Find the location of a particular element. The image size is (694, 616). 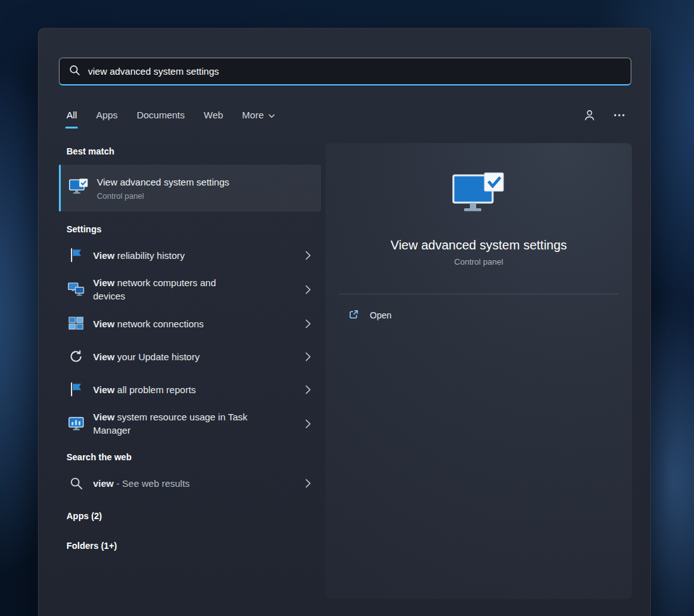

result-label: View your Update history is located at coordinates (146, 357).